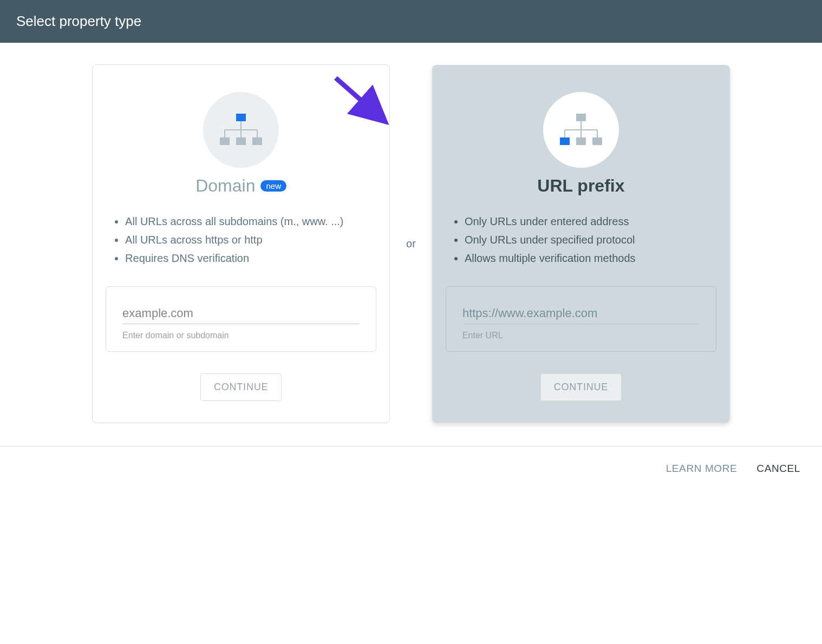 The image size is (822, 644). What do you see at coordinates (702, 469) in the screenshot?
I see `learn-more-button: LEARN MORE` at bounding box center [702, 469].